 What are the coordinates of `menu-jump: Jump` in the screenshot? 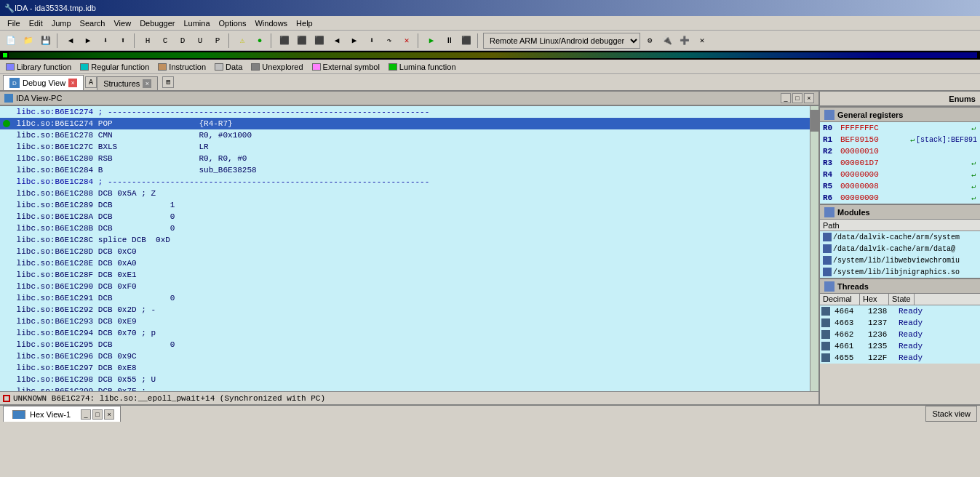 It's located at (61, 23).